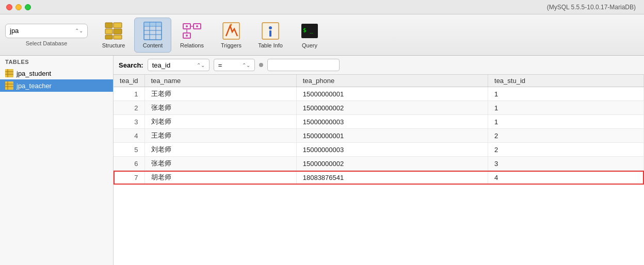 Image resolution: width=644 pixels, height=265 pixels. I want to click on table-row: 7胡老师180838765414, so click(379, 177).